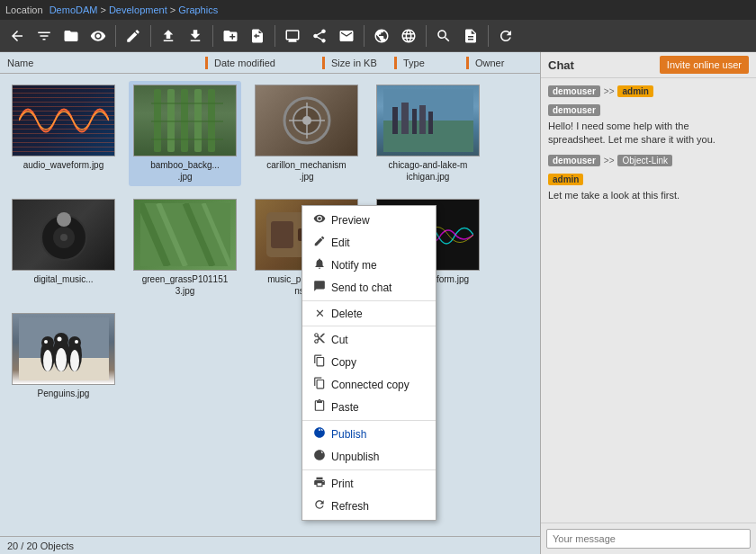  I want to click on ctx-unpublish-label: Unpublish, so click(355, 457).